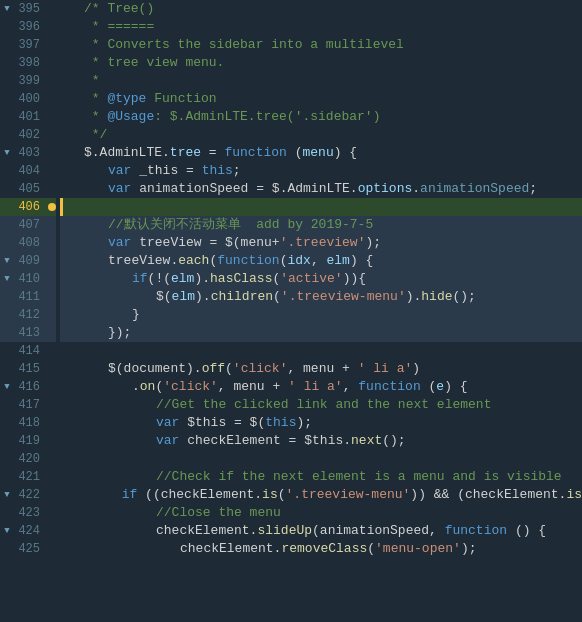 Image resolution: width=582 pixels, height=622 pixels. Describe the element at coordinates (244, 45) in the screenshot. I see `comment-397: * Converts the sidebar into a multilevel` at that location.